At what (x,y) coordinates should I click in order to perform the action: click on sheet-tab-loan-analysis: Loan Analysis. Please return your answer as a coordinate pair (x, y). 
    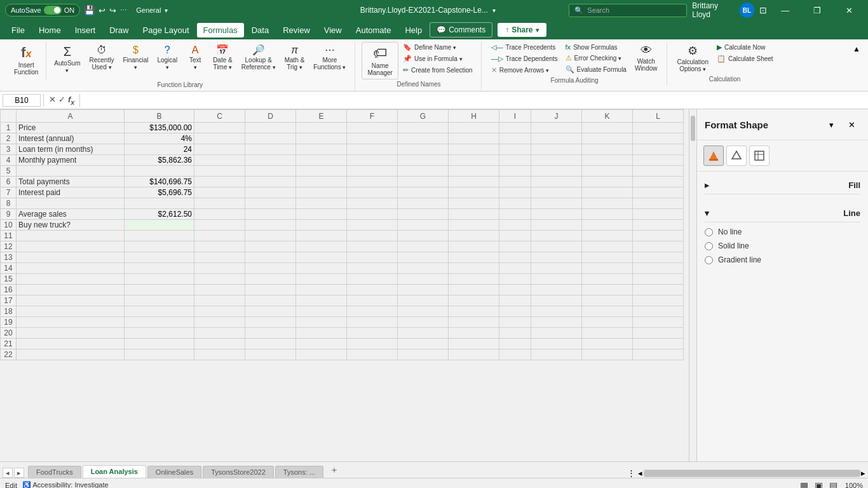
    Looking at the image, I should click on (114, 471).